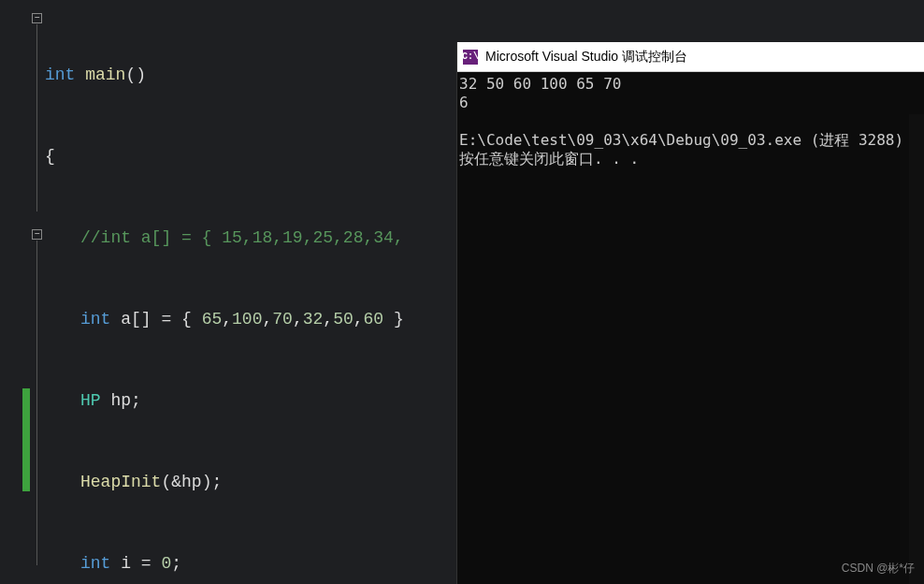 This screenshot has width=924, height=584. What do you see at coordinates (91, 401) in the screenshot?
I see `type-name: HP` at bounding box center [91, 401].